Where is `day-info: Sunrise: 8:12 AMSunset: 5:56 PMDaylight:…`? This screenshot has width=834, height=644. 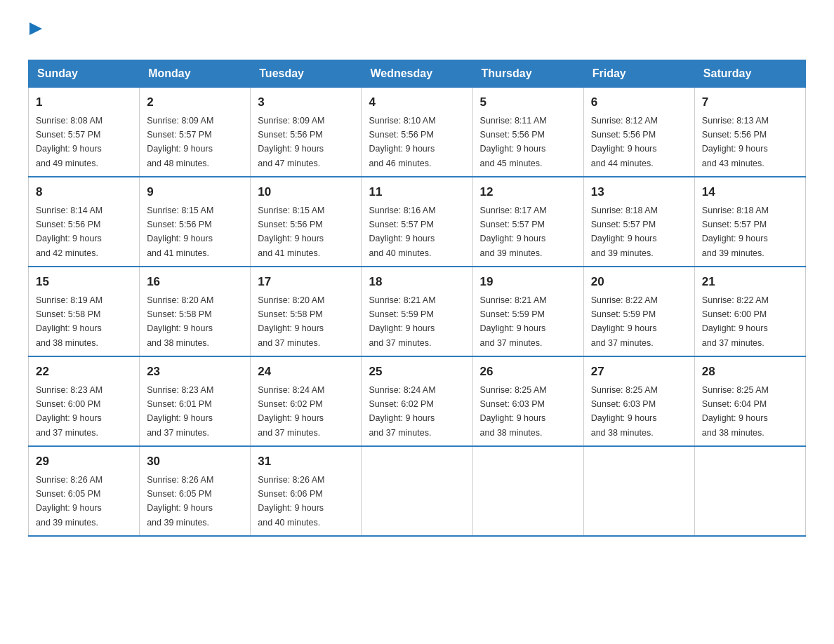 day-info: Sunrise: 8:12 AMSunset: 5:56 PMDaylight:… is located at coordinates (625, 142).